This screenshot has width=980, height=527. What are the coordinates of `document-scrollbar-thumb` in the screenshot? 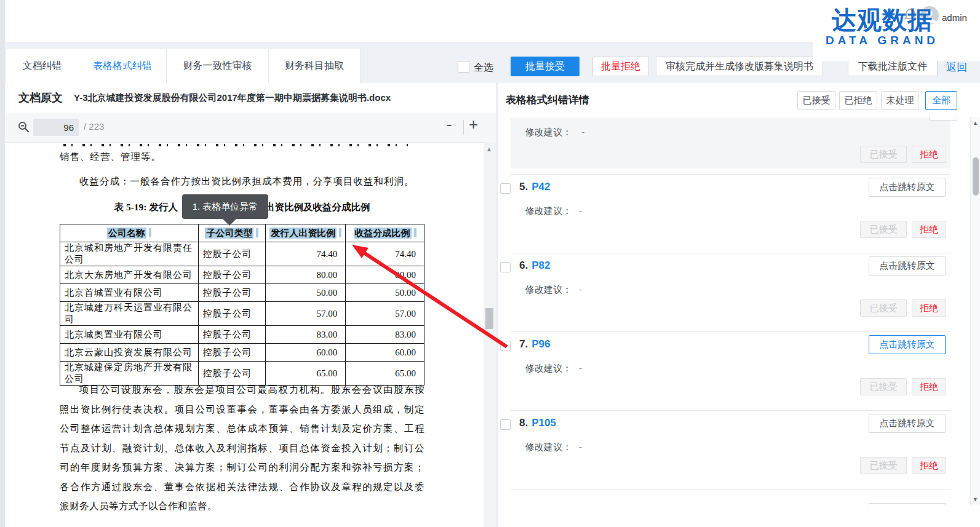 It's located at (490, 319).